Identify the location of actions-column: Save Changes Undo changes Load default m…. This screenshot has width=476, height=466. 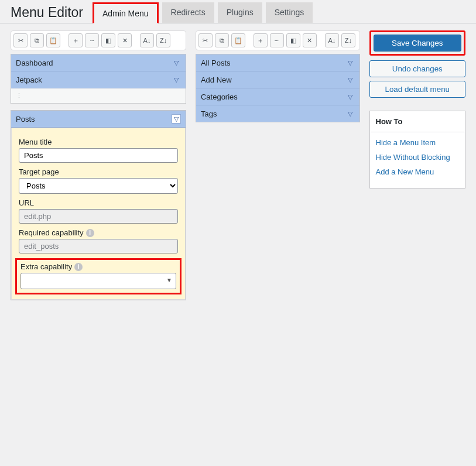
(417, 165).